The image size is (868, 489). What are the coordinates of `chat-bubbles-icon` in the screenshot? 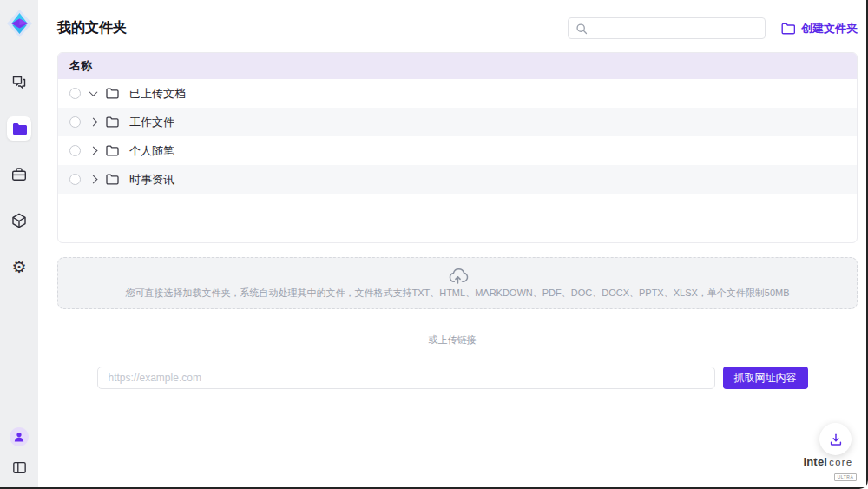 It's located at (19, 83).